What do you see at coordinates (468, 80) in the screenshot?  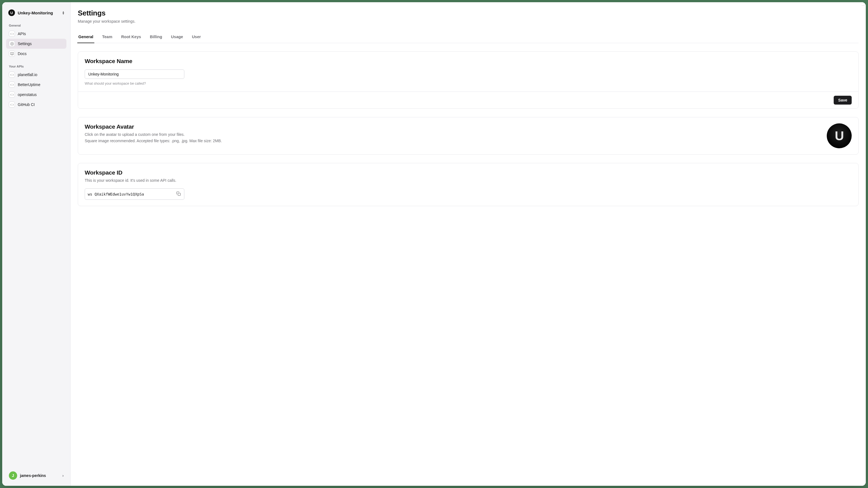 I see `workspace-name-card: Workspace Name What should your workspac…` at bounding box center [468, 80].